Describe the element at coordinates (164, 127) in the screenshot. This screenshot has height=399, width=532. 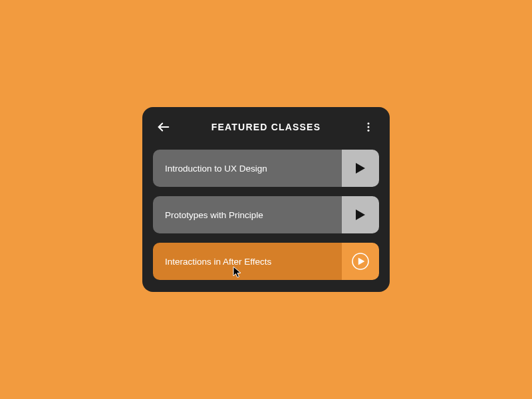
I see `back-button` at that location.